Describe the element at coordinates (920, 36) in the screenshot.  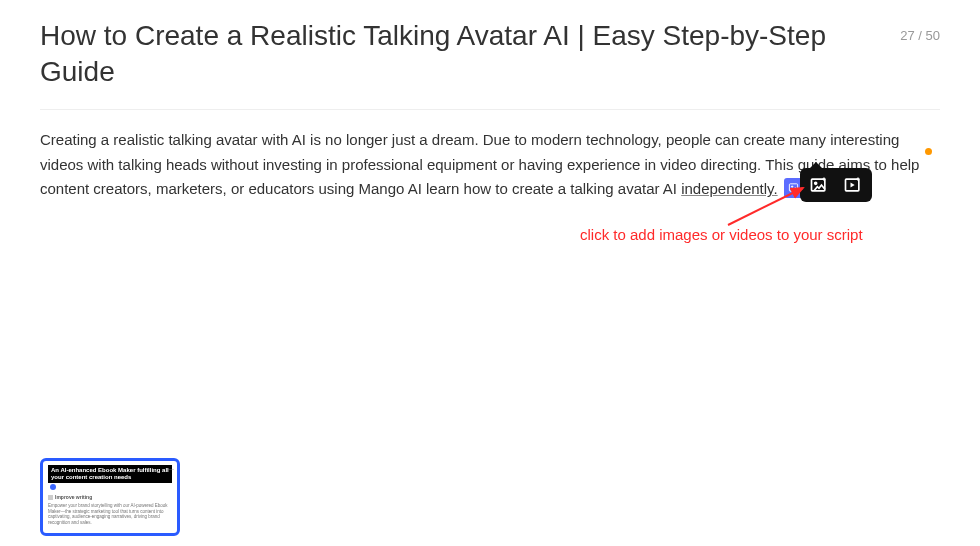
I see `page-counter: 27 / 50` at that location.